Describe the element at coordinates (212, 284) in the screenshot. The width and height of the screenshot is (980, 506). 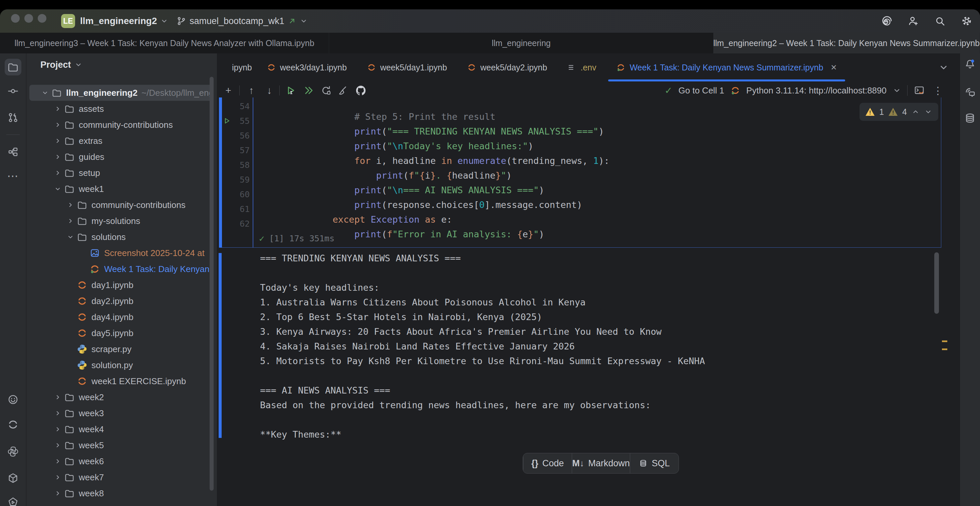
I see `project-tree-scrollbar` at that location.